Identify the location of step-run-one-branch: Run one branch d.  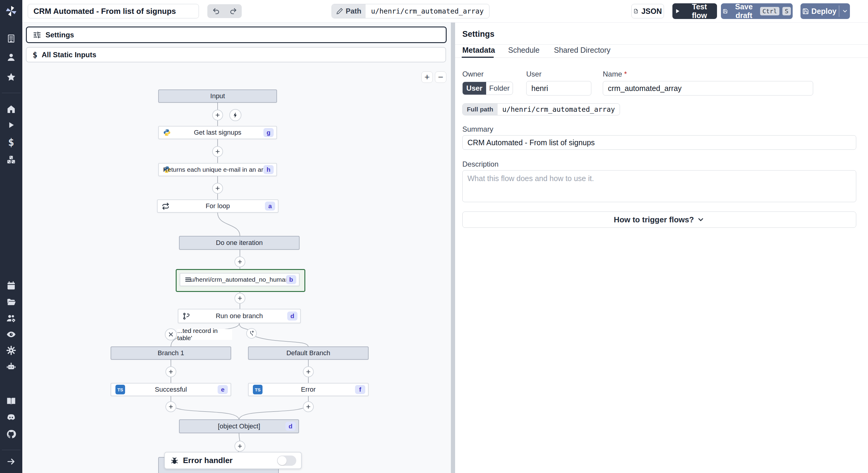
(239, 316).